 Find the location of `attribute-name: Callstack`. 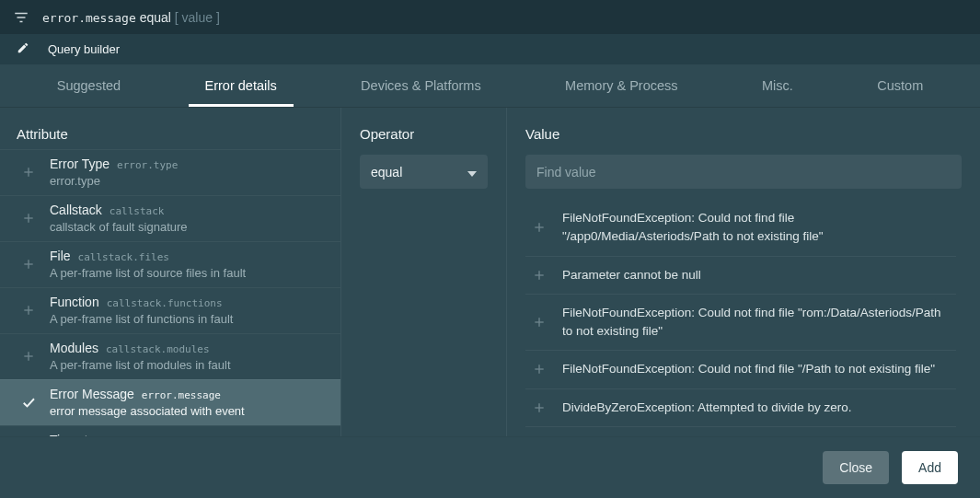

attribute-name: Callstack is located at coordinates (75, 210).